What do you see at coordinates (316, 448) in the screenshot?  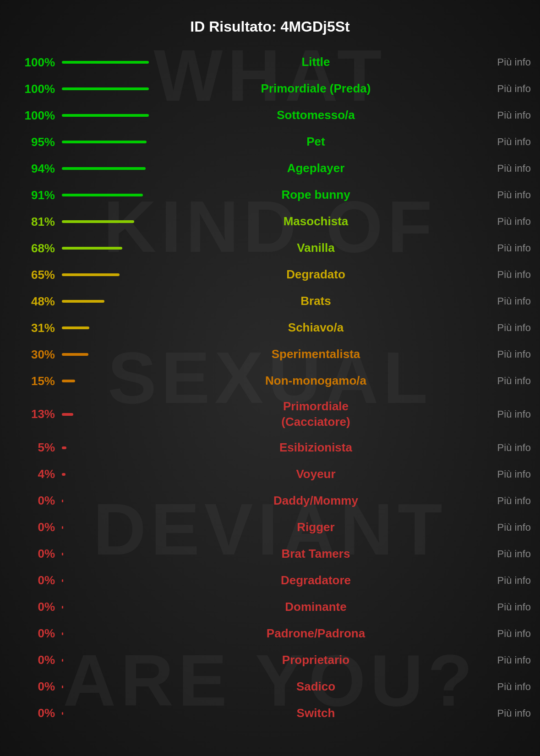 I see `role-label: Esibizionista` at bounding box center [316, 448].